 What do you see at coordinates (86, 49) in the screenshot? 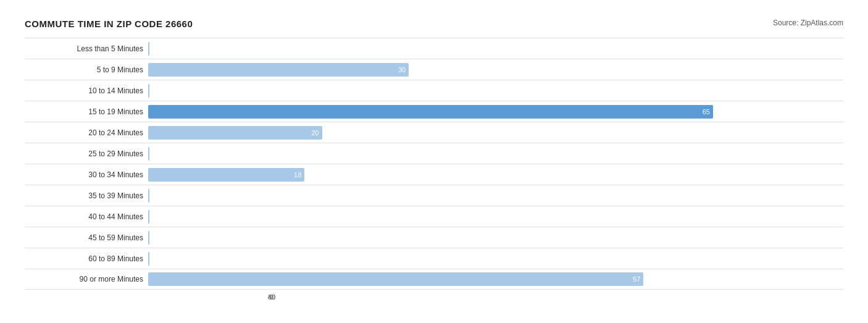
I see `bar-label: Less than 5 Minutes` at bounding box center [86, 49].